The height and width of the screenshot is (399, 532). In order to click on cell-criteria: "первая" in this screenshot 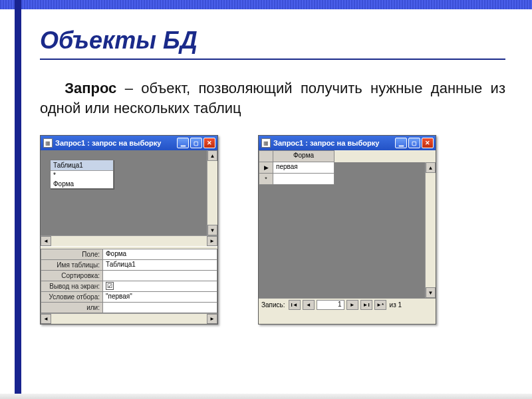, I will do `click(160, 297)`.